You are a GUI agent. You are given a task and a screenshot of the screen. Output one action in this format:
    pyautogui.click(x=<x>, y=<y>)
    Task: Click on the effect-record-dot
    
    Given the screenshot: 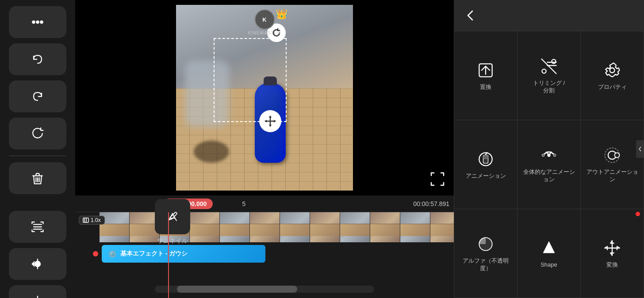 What is the action you would take?
    pyautogui.click(x=96, y=254)
    